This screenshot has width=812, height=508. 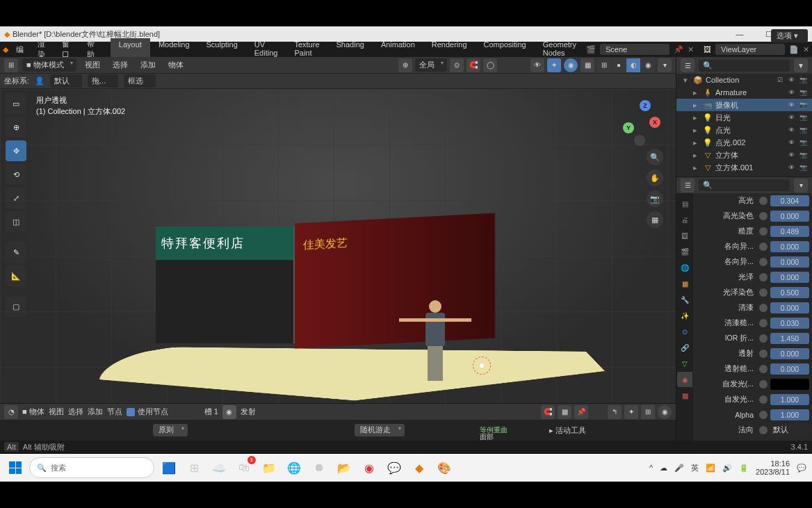 What do you see at coordinates (790, 201) in the screenshot?
I see `property-value: 0.304` at bounding box center [790, 201].